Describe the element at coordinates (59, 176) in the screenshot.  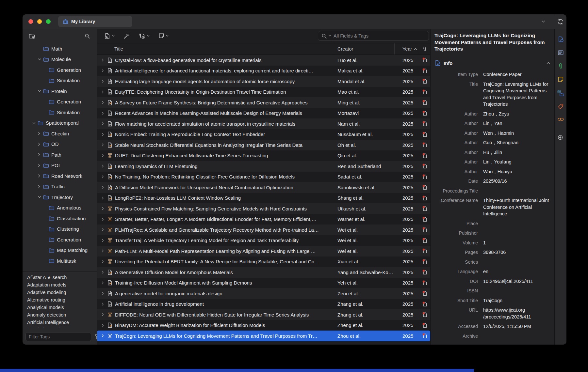
I see `collection-road-network: Road Network` at that location.